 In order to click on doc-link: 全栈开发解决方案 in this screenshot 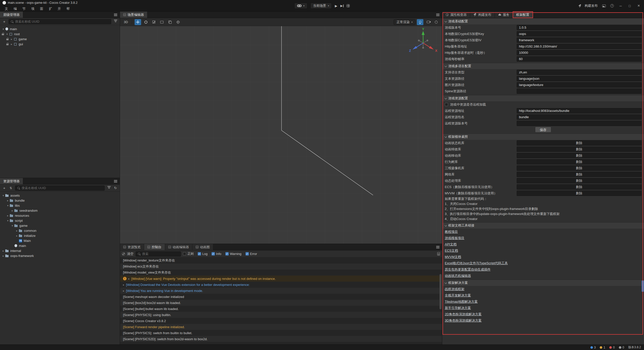, I will do `click(458, 295)`.